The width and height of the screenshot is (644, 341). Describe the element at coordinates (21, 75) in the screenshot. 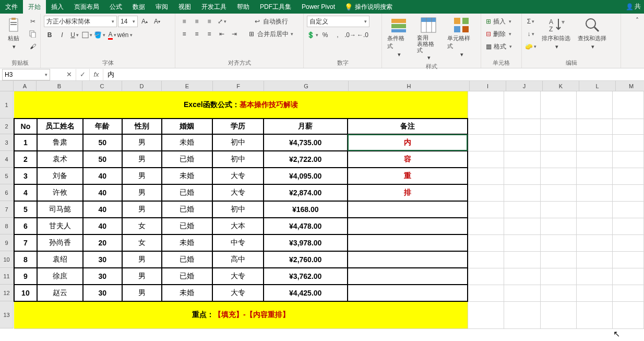

I see `name-box-input` at that location.